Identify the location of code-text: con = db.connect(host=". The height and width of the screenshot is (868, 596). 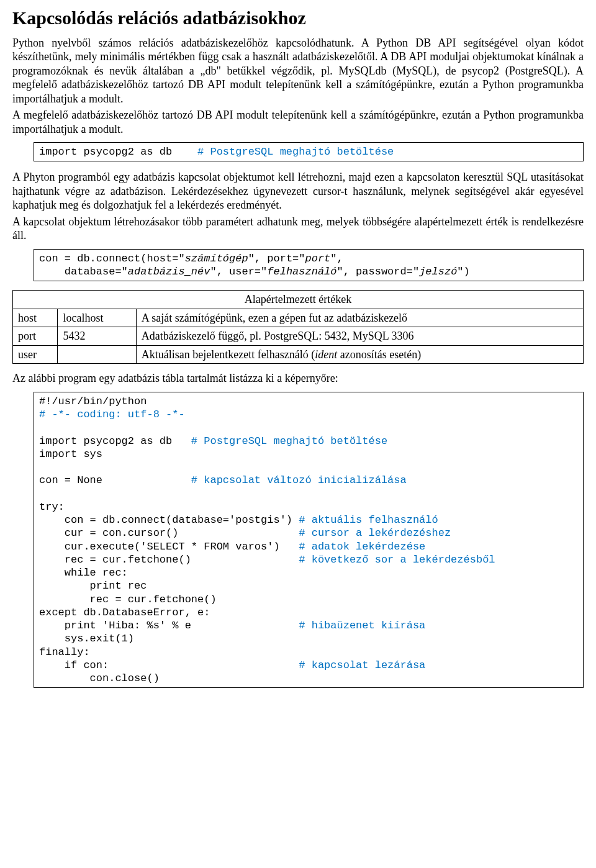
(112, 258).